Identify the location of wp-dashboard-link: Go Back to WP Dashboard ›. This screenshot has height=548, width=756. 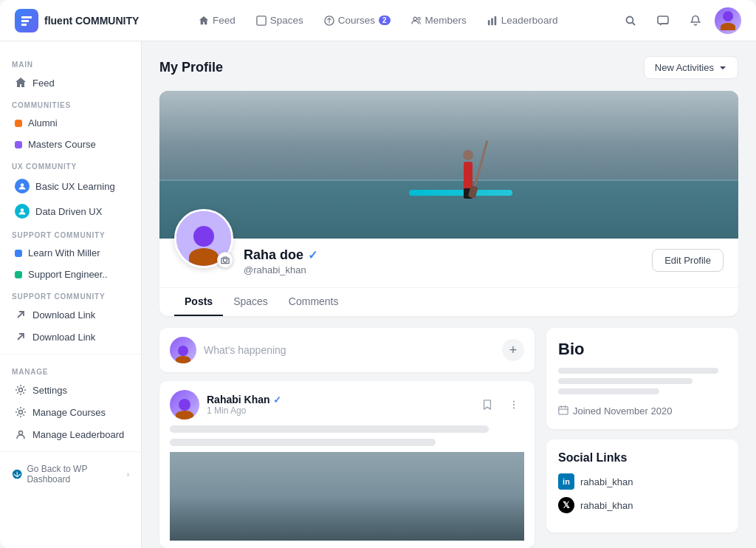
(71, 474).